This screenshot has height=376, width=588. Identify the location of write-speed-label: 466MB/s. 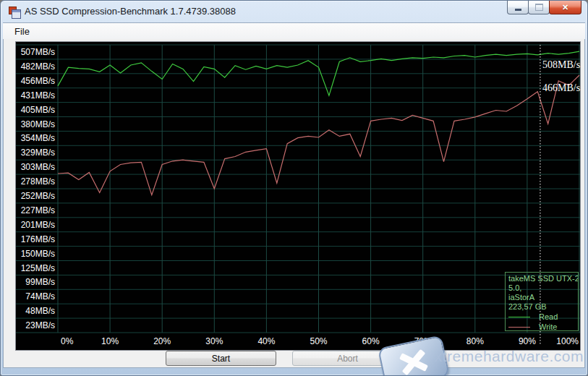
(561, 88).